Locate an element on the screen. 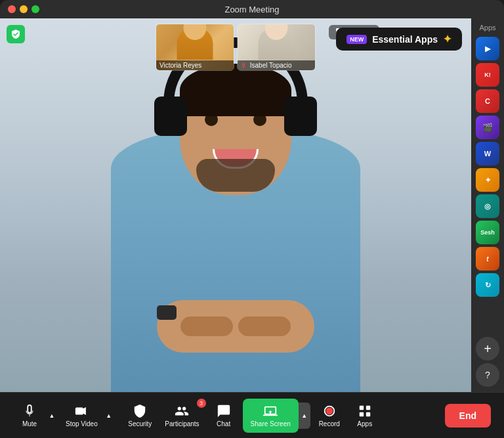  share-screen-button: Share Screen is located at coordinates (270, 416).